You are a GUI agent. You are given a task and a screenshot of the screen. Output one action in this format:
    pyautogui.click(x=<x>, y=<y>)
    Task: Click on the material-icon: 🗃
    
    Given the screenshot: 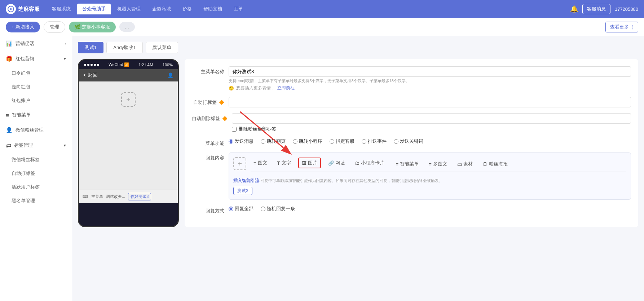 What is the action you would take?
    pyautogui.click(x=459, y=164)
    